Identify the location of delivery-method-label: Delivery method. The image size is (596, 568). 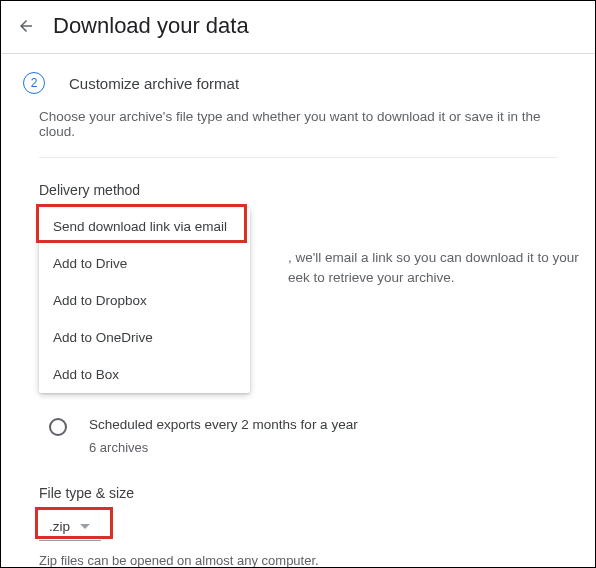
(298, 190).